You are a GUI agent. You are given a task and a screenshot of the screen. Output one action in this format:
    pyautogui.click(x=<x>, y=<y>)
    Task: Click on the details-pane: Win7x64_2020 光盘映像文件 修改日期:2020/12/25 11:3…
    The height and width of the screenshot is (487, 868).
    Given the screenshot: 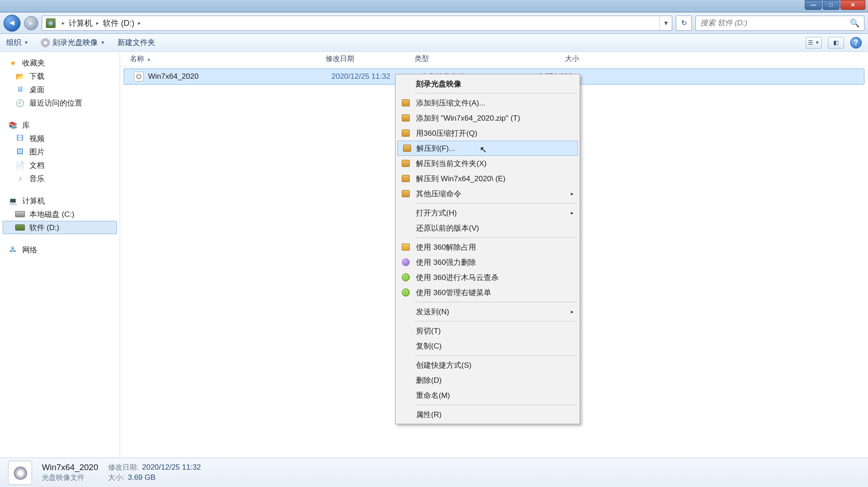 What is the action you would take?
    pyautogui.click(x=434, y=472)
    